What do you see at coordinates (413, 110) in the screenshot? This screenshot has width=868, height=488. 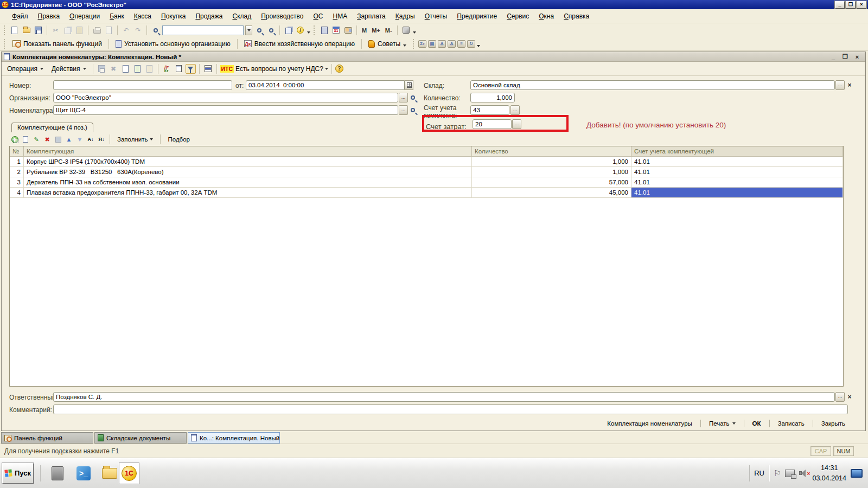 I see `nomenclature-open-button` at bounding box center [413, 110].